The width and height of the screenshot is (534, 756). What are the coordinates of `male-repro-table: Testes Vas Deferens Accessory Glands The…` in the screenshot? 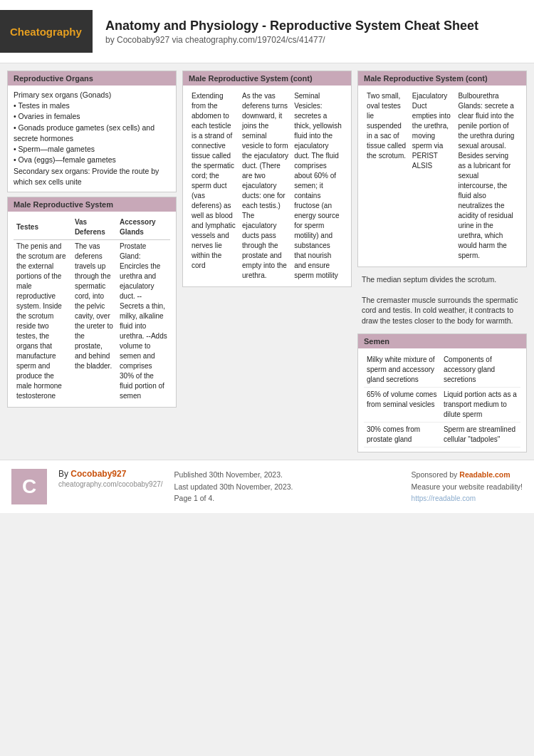 It's located at (92, 309).